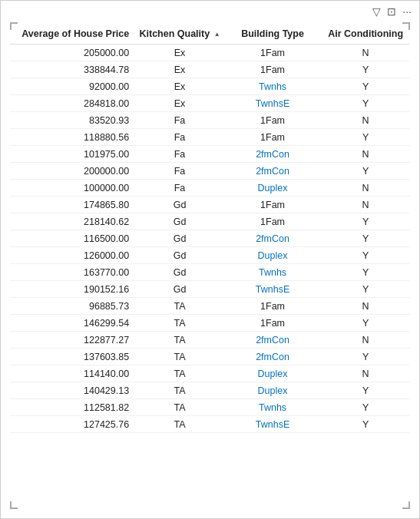 The height and width of the screenshot is (519, 420). I want to click on sort-asc-icon: ▲, so click(217, 34).